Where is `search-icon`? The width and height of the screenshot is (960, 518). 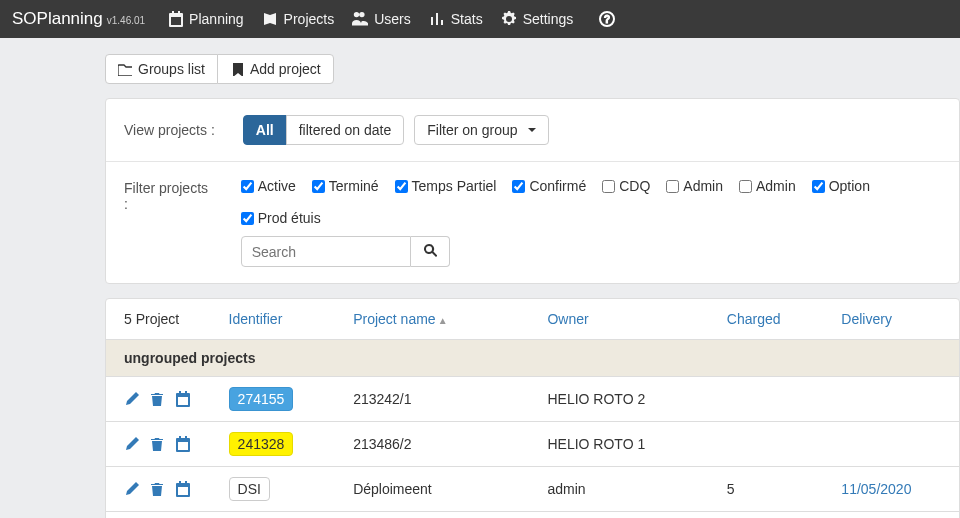 search-icon is located at coordinates (430, 250).